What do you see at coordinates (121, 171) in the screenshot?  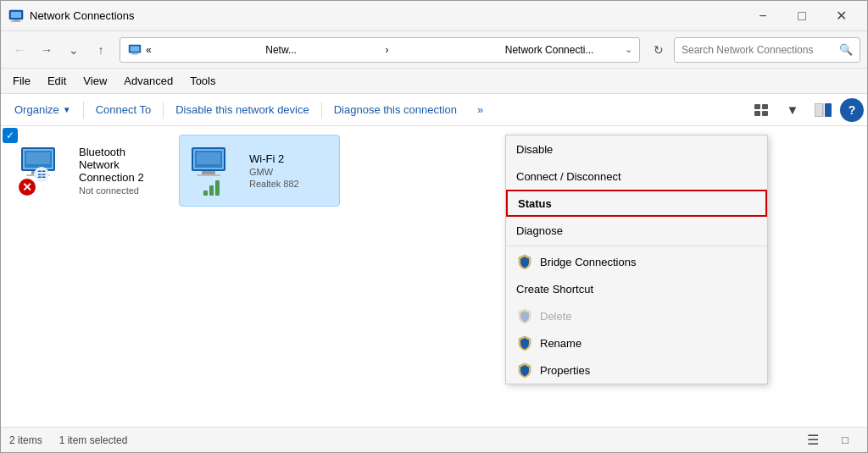 I see `network-info-bluetooth: Bluetooth Network Connection 2 Not conne…` at bounding box center [121, 171].